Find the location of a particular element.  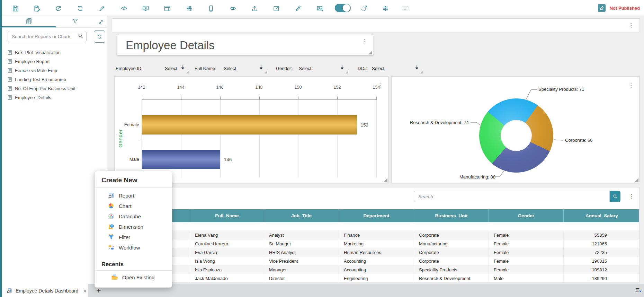

tab-reports is located at coordinates (29, 22).